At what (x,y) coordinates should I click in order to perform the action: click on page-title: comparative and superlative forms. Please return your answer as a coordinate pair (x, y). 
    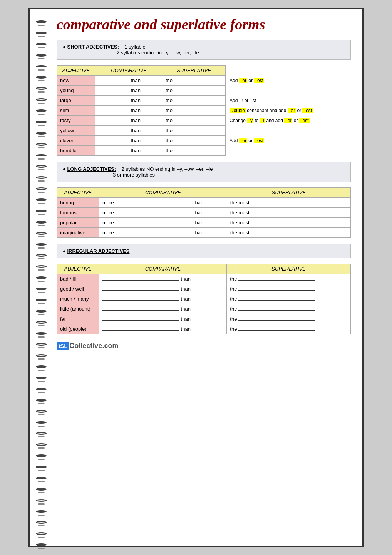
    Looking at the image, I should click on (204, 25).